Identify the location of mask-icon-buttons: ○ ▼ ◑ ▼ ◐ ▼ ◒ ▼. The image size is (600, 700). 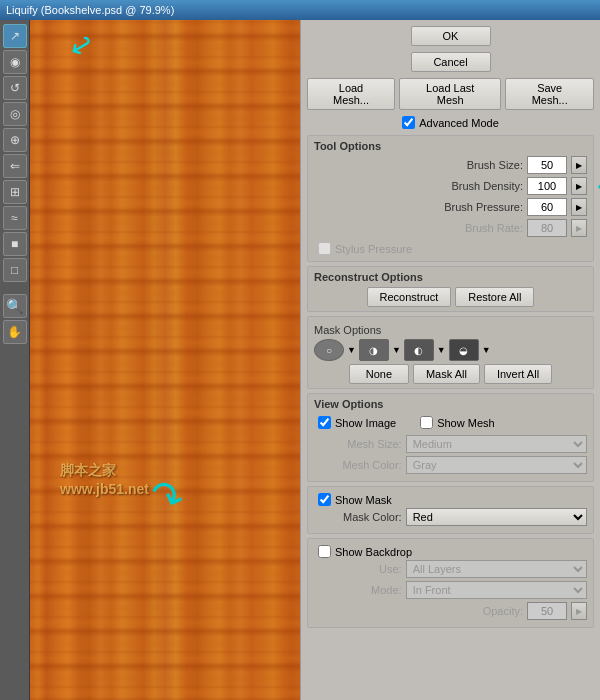
(450, 350).